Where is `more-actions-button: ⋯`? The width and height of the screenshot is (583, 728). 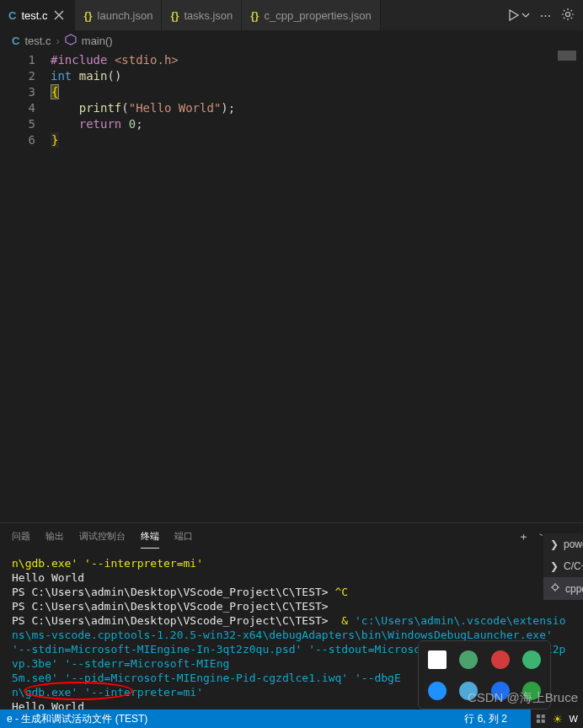
more-actions-button: ⋯ is located at coordinates (546, 15).